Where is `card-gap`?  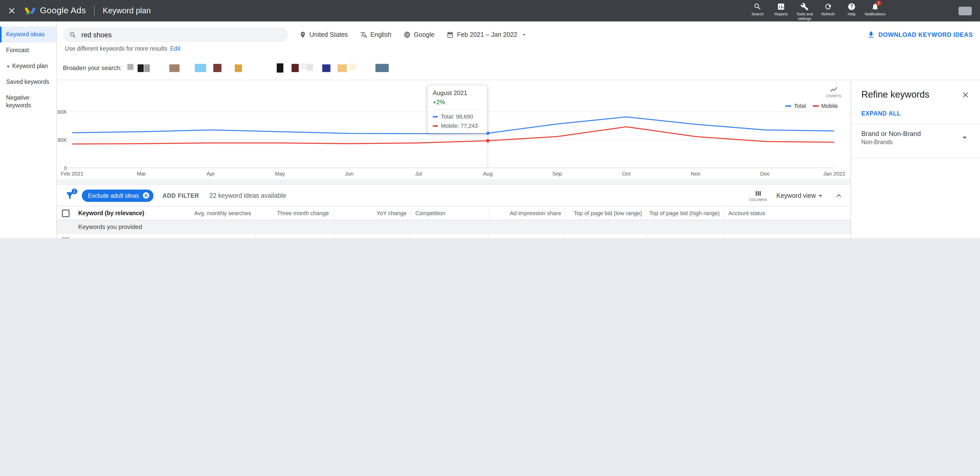
card-gap is located at coordinates (453, 182).